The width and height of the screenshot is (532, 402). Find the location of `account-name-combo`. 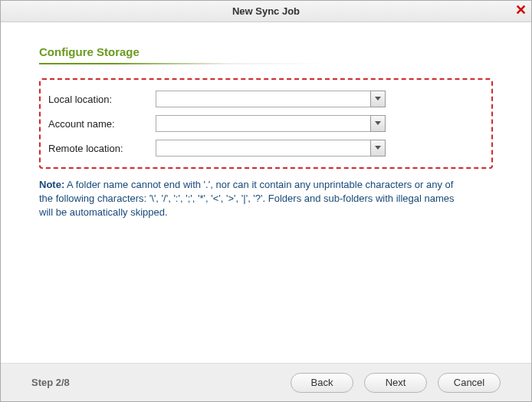

account-name-combo is located at coordinates (271, 124).